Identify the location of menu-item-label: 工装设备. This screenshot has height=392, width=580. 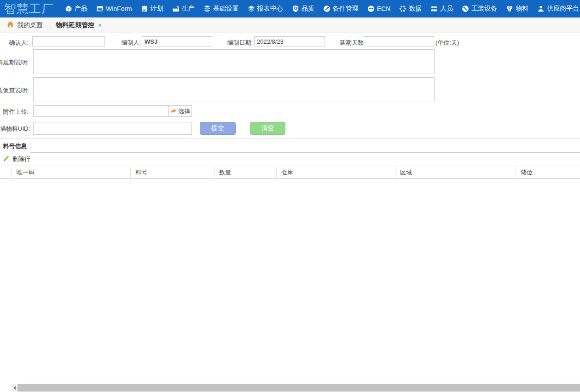
(484, 9).